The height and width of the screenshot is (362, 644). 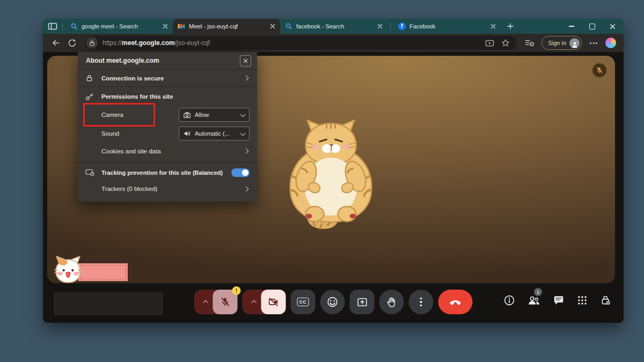 What do you see at coordinates (274, 302) in the screenshot?
I see `camera-off-icon` at bounding box center [274, 302].